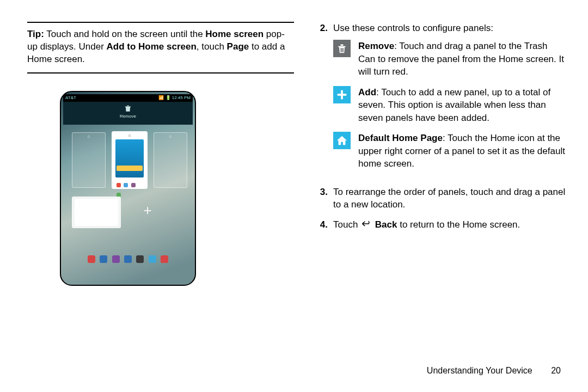 The width and height of the screenshot is (588, 392). What do you see at coordinates (128, 260) in the screenshot?
I see `dock-row` at bounding box center [128, 260].